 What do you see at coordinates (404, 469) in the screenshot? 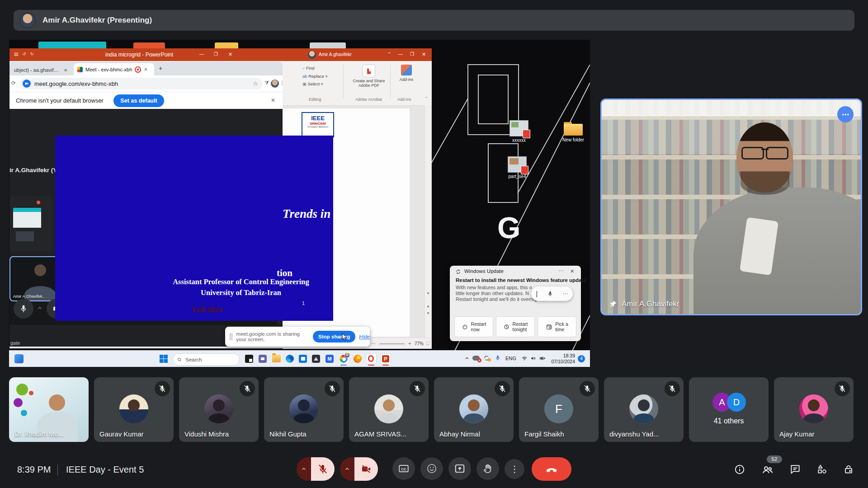
I see `captions-button: CC` at bounding box center [404, 469].